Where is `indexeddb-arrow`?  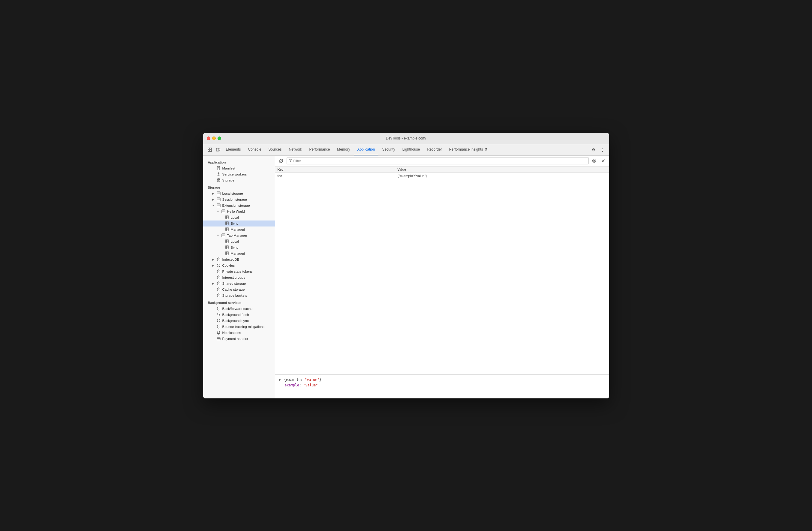
indexeddb-arrow is located at coordinates (214, 260).